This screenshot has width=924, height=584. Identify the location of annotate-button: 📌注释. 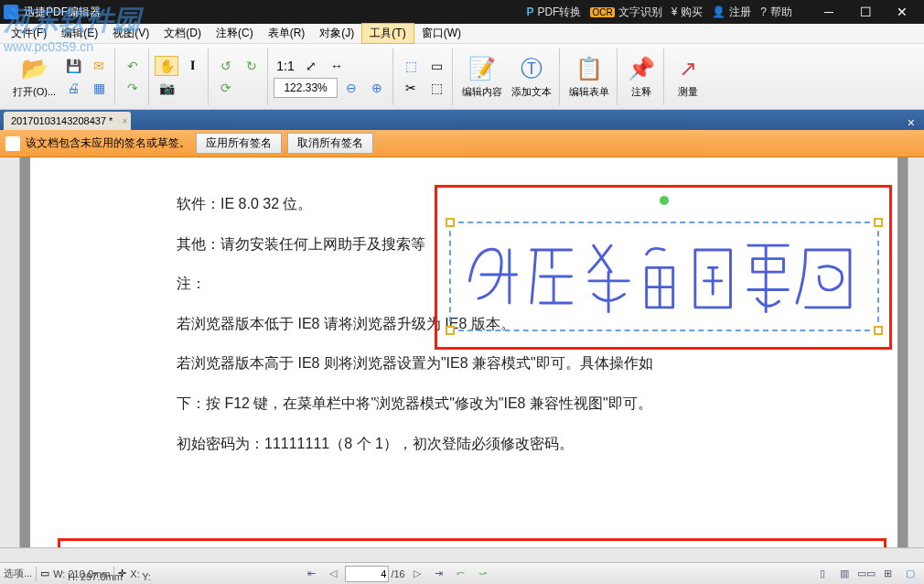
(641, 77).